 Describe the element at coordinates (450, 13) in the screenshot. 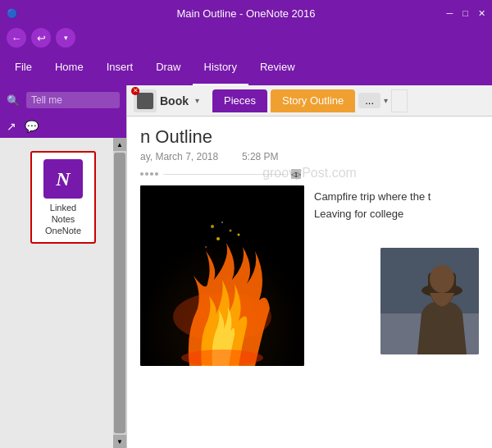

I see `minimize-button: ─` at that location.